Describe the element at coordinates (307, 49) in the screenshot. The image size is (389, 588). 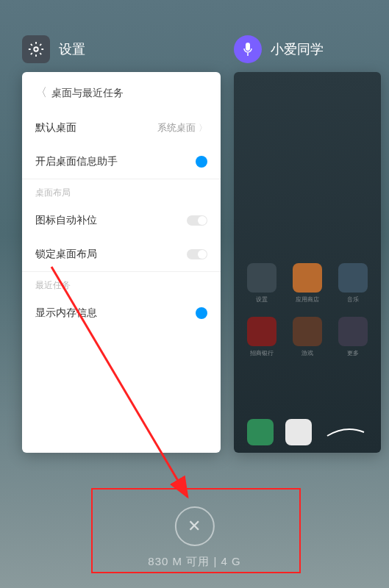
I see `app-header-ai: 小爱同学` at that location.